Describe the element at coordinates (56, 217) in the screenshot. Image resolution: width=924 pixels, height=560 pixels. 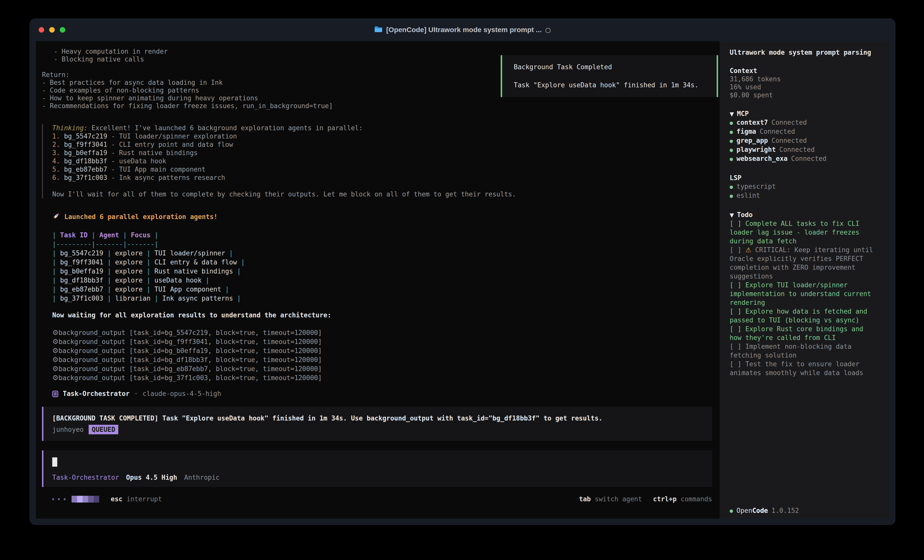
I see `rocket-icon` at that location.